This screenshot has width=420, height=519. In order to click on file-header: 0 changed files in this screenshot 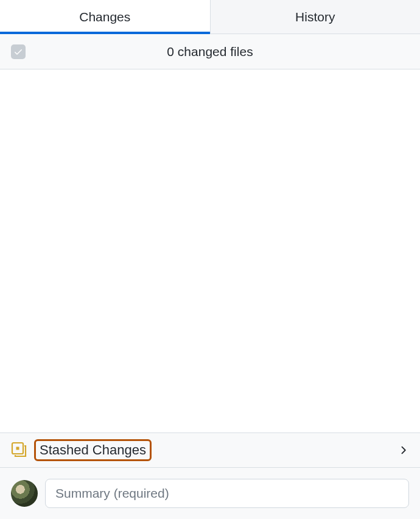, I will do `click(210, 52)`.